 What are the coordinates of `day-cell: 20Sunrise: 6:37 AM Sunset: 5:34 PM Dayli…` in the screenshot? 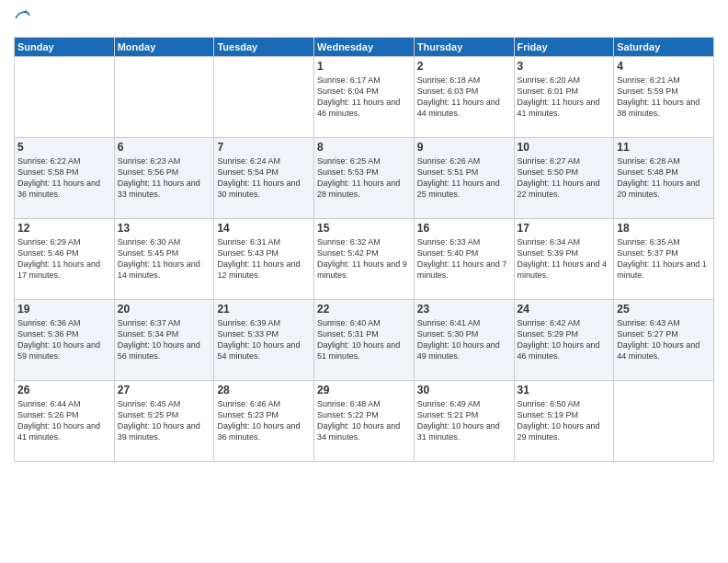 It's located at (164, 340).